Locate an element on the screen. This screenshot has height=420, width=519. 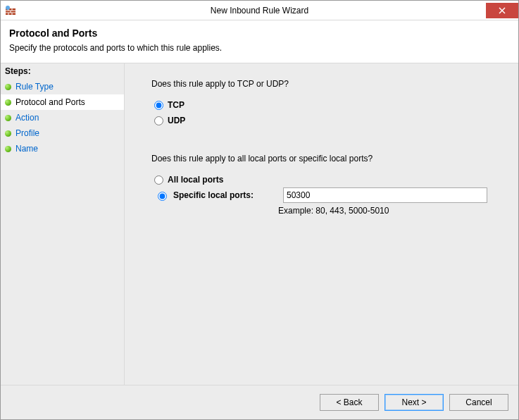
step-item: Rule Type is located at coordinates (62, 87).